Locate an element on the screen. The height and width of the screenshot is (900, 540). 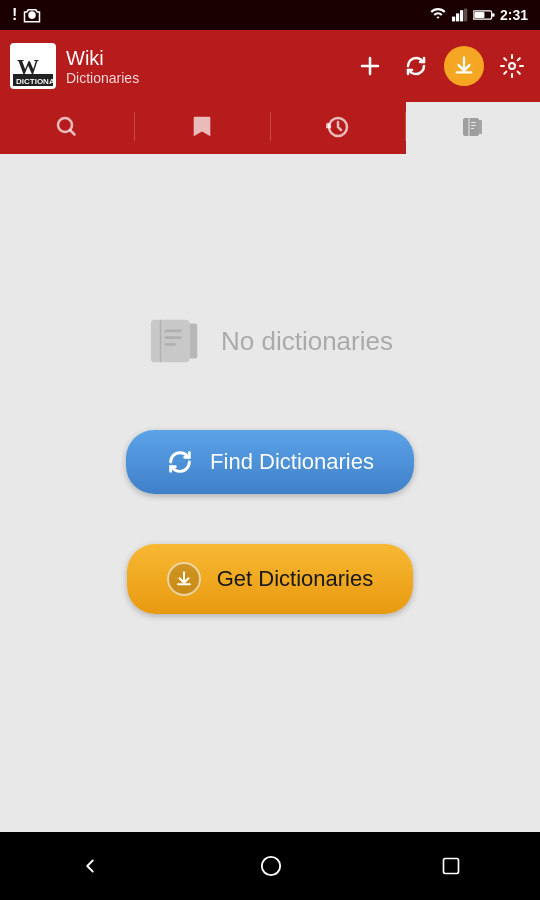
recent-apps-button is located at coordinates (451, 866).